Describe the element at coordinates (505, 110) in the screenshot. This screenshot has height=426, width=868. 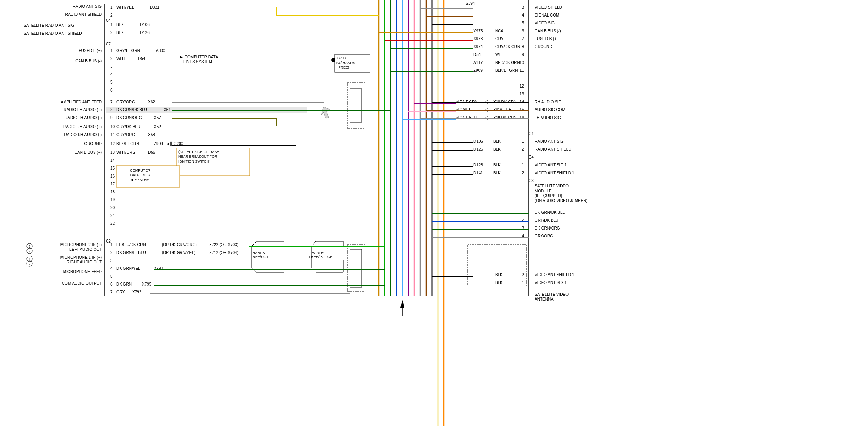
I see `svg-text: X916 LT BLU` at that location.